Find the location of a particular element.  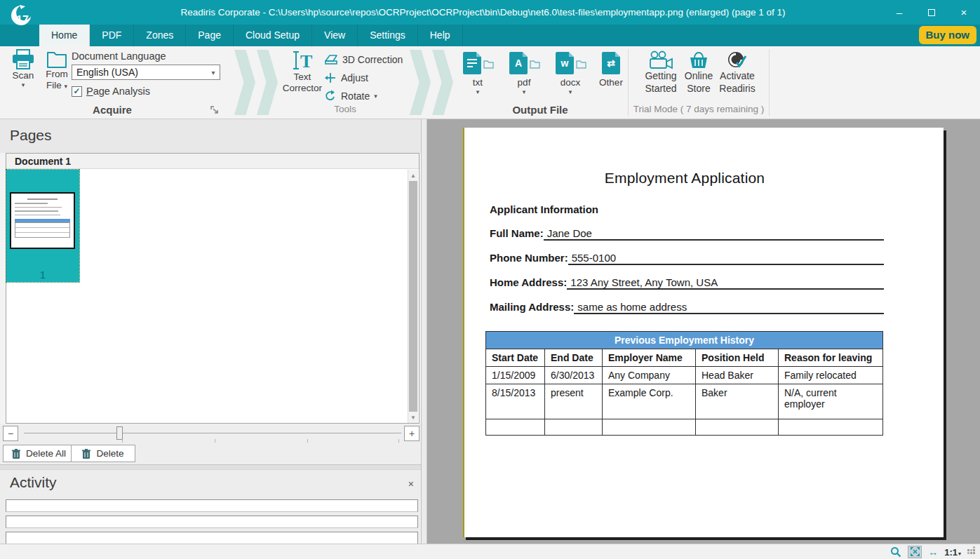

zoom-out-button: − is located at coordinates (11, 433).